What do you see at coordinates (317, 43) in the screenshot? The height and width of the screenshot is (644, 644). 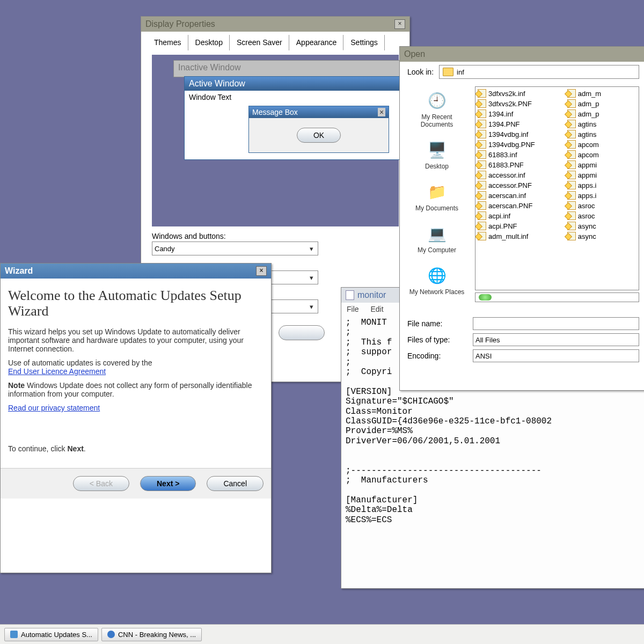 I see `tab-appearance: Appearance` at bounding box center [317, 43].